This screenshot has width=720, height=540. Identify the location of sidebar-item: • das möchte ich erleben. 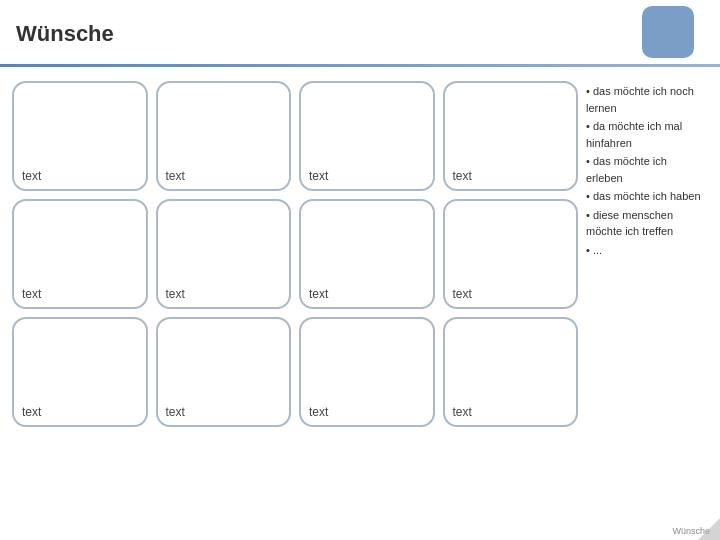
(646, 170).